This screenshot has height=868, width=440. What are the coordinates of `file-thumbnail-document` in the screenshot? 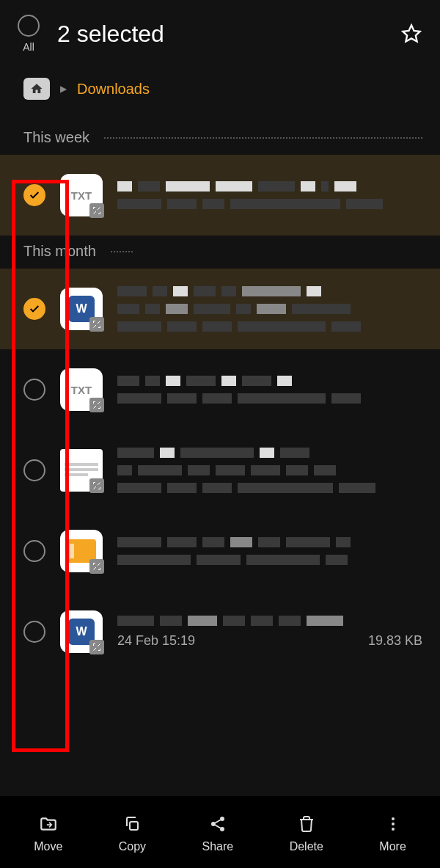 It's located at (81, 470).